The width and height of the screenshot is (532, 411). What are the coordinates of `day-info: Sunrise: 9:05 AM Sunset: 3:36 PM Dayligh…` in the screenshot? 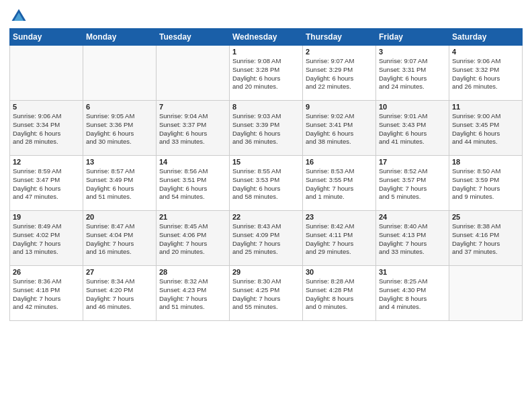 It's located at (120, 129).